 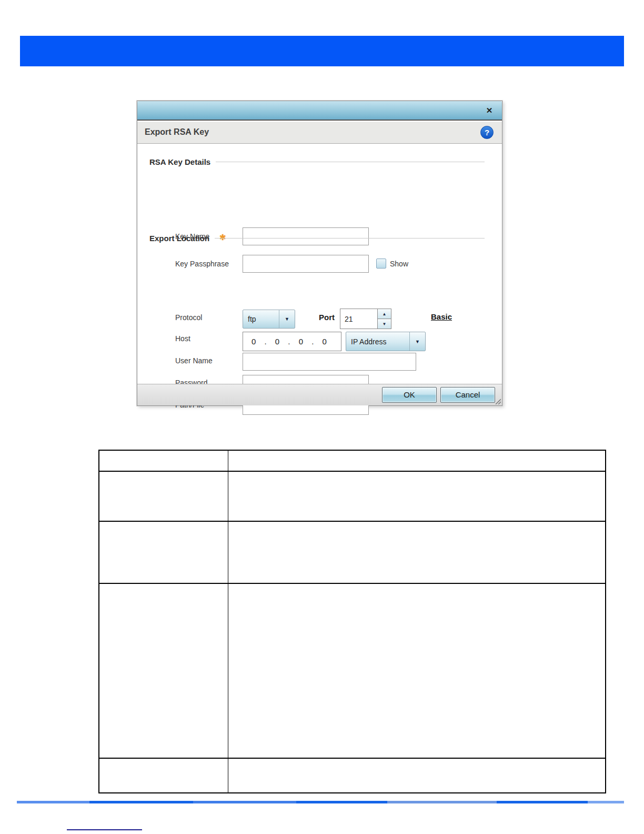 I want to click on dialog-footer: OK Cancel, so click(x=320, y=395).